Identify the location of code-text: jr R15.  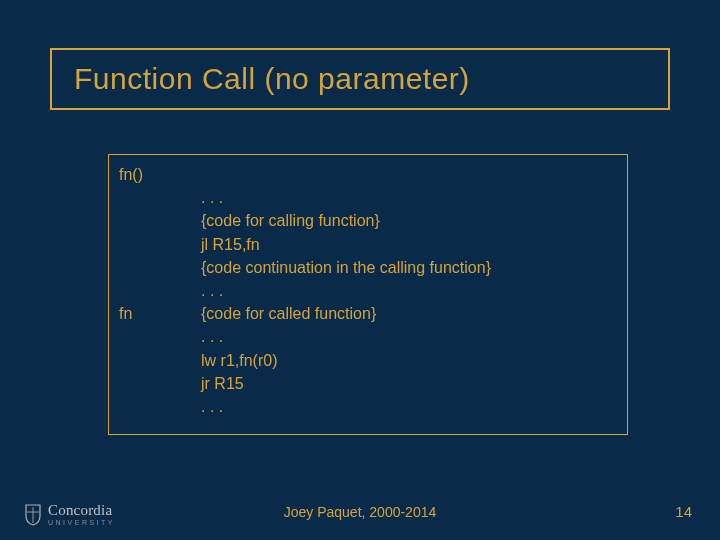
(409, 384).